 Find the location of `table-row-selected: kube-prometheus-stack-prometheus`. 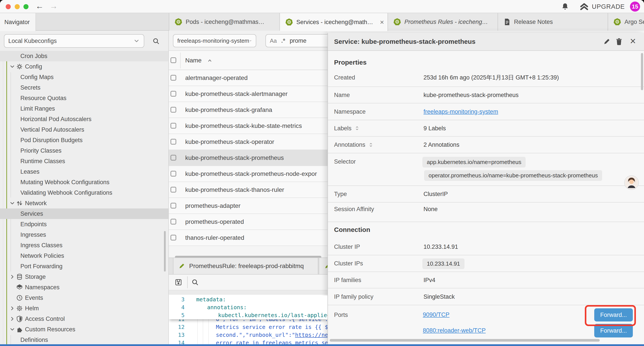

table-row-selected: kube-prometheus-stack-prometheus is located at coordinates (248, 158).